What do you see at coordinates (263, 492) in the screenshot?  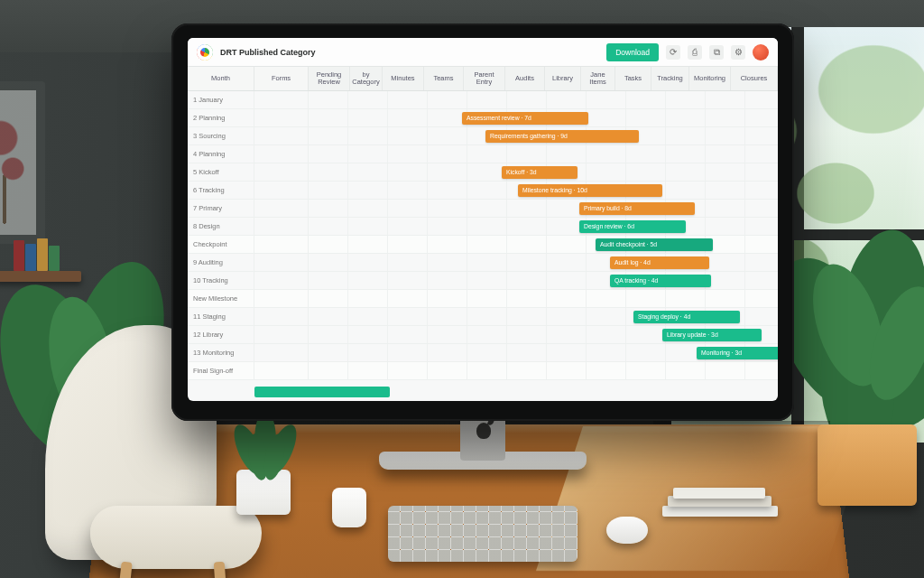 I see `plant-pot-small` at bounding box center [263, 492].